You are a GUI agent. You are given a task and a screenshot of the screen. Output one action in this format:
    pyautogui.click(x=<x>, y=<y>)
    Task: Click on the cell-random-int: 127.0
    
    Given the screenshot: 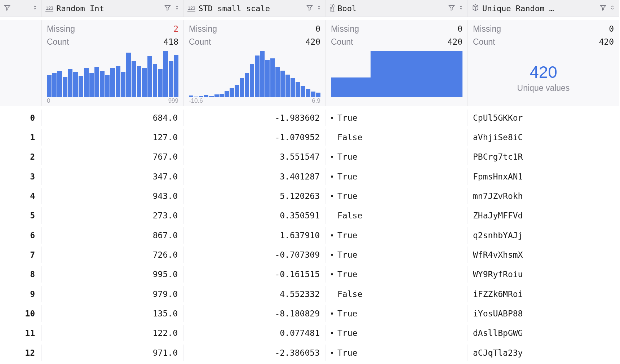 What is the action you would take?
    pyautogui.click(x=113, y=137)
    